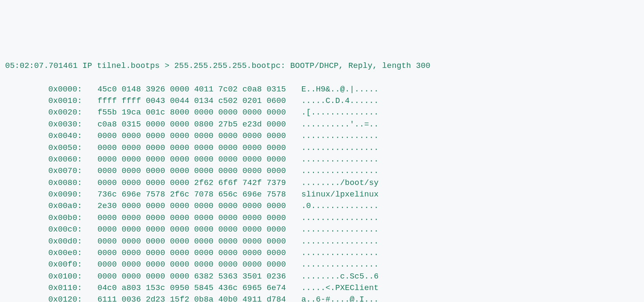  Describe the element at coordinates (44, 230) in the screenshot. I see `offset: 0x00c0:` at that location.